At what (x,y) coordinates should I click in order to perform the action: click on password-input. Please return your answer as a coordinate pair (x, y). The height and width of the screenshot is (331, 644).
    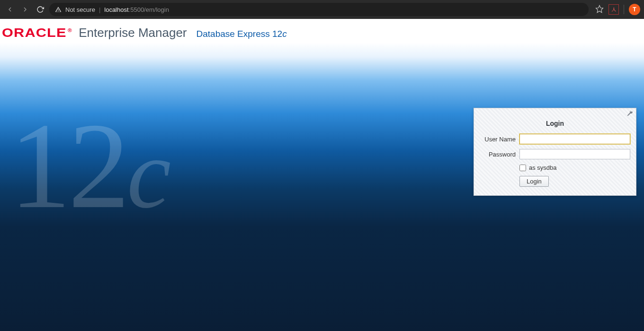
    Looking at the image, I should click on (575, 154).